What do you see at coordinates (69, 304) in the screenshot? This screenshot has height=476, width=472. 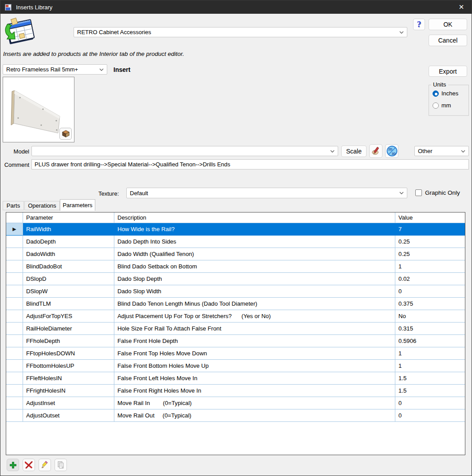 I see `parameter-cell: BlindTLM` at bounding box center [69, 304].